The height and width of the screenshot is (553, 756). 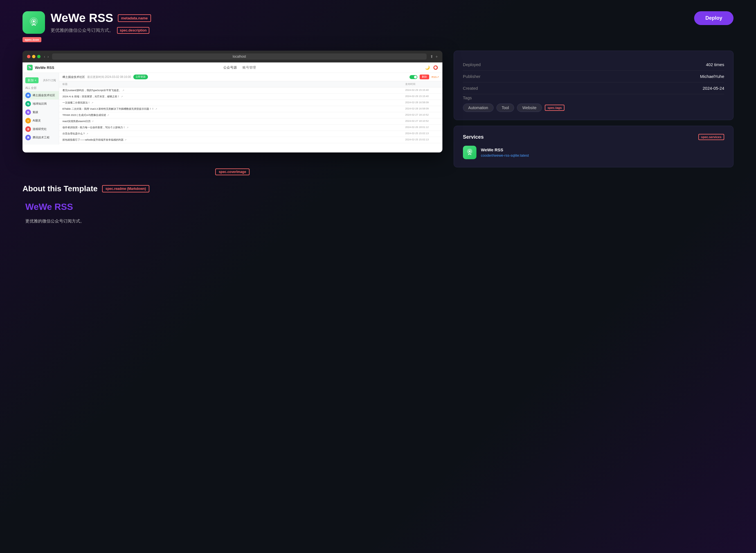 What do you see at coordinates (234, 121) in the screenshot?
I see `article-title: react实现简易xiaomi日历↗` at bounding box center [234, 121].